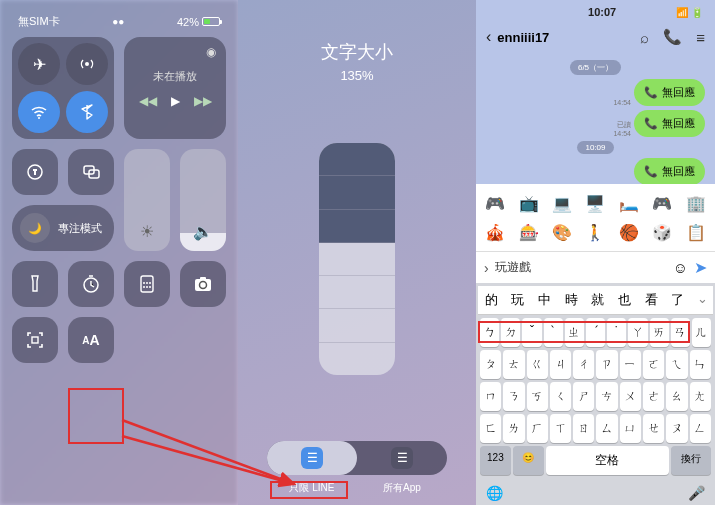 This screenshot has height=505, width=715. Describe the element at coordinates (696, 203) in the screenshot. I see `sticker: 🏢` at that location.